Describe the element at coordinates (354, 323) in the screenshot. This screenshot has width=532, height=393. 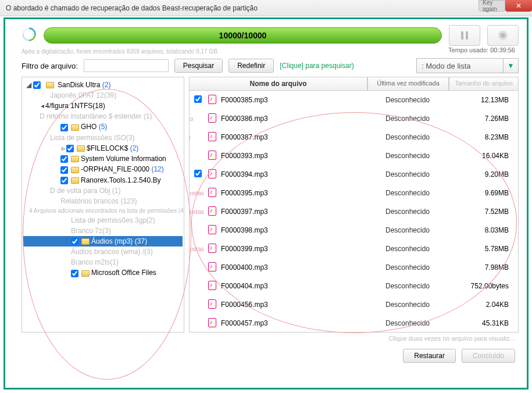
I see `file-row: Cor das cF0000457.mp3Desconhecido45.31KB` at that location.